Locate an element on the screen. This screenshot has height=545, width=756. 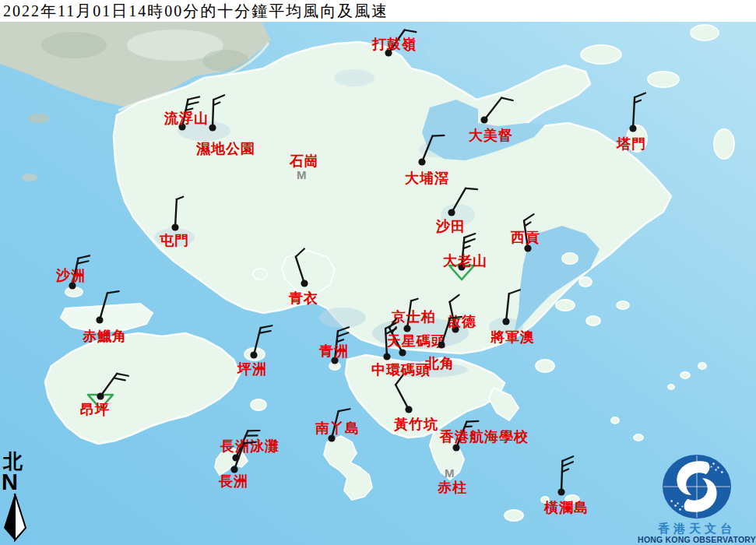
hko-logo: 香港天文台 HONG KONG OBSERVATORY is located at coordinates (697, 498).